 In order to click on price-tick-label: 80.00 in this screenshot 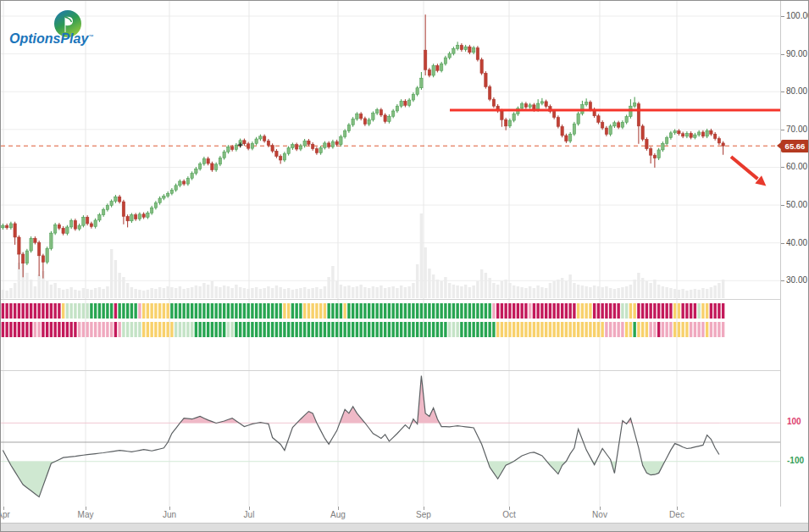, I will do `click(796, 91)`.